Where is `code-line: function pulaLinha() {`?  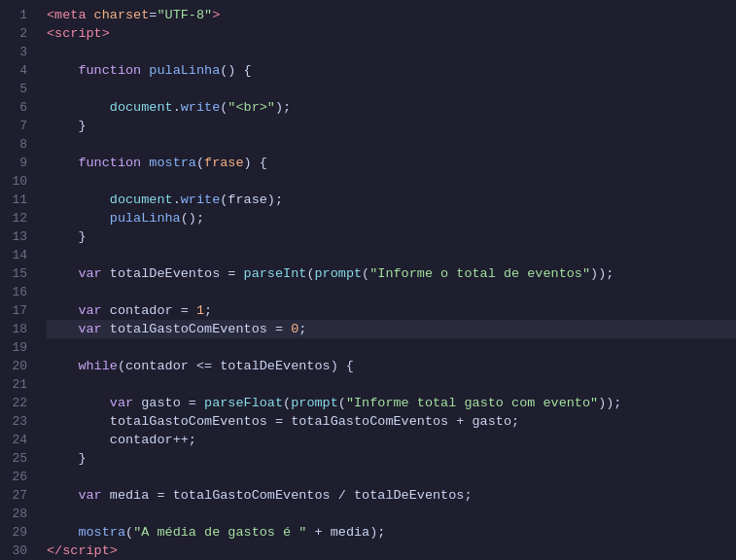 code-line: function pulaLinha() { is located at coordinates (391, 70).